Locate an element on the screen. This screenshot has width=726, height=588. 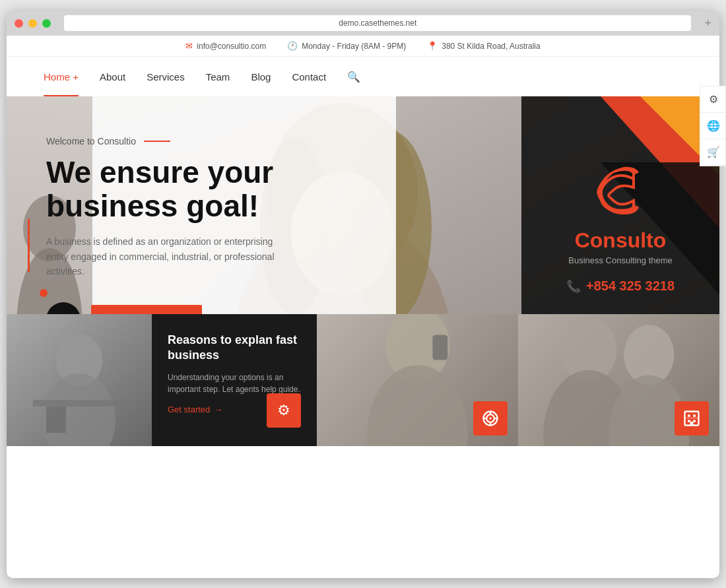
top-bar: ✉ info@consultio.com 🕐 Monday - Friday (… is located at coordinates (363, 46).